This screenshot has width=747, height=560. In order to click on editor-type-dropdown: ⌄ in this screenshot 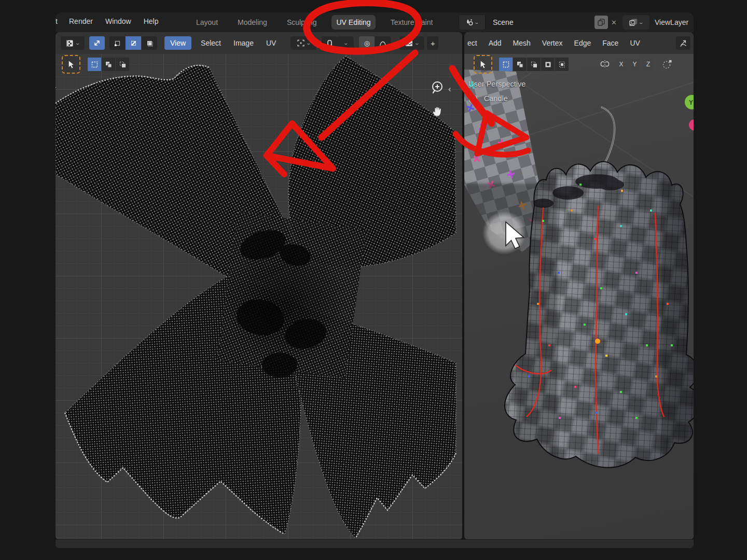, I will do `click(73, 43)`.